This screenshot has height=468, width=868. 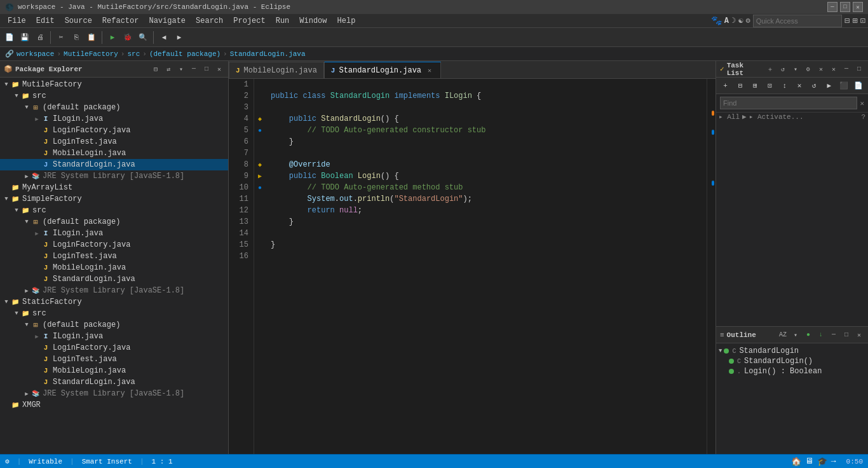 I want to click on task-filter-activate: ▸ Activate..., so click(x=776, y=117).